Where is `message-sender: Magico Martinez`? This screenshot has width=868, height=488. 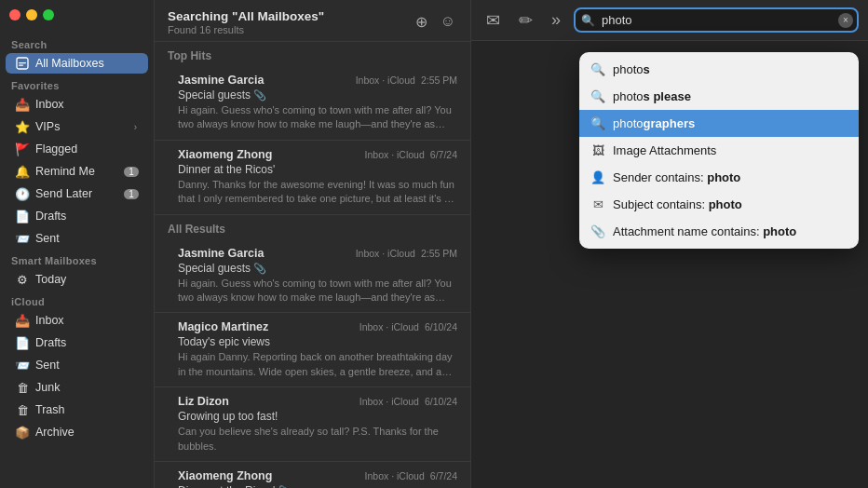 message-sender: Magico Martinez is located at coordinates (224, 327).